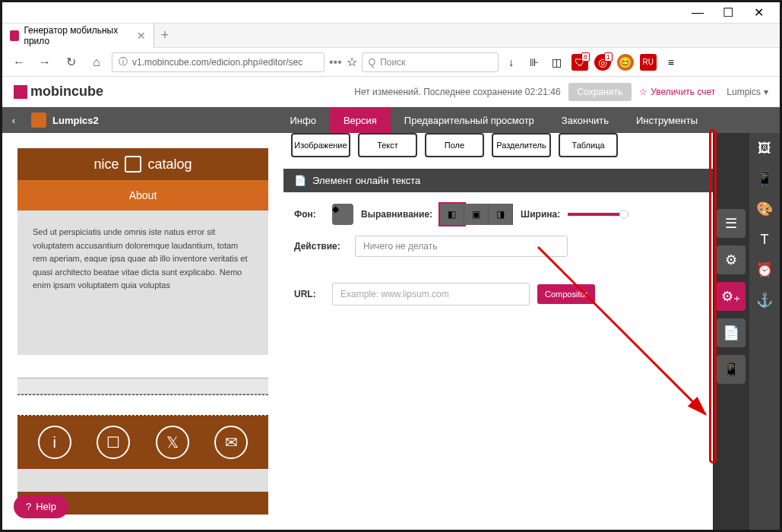  What do you see at coordinates (45, 62) in the screenshot?
I see `forward-button: →` at bounding box center [45, 62].